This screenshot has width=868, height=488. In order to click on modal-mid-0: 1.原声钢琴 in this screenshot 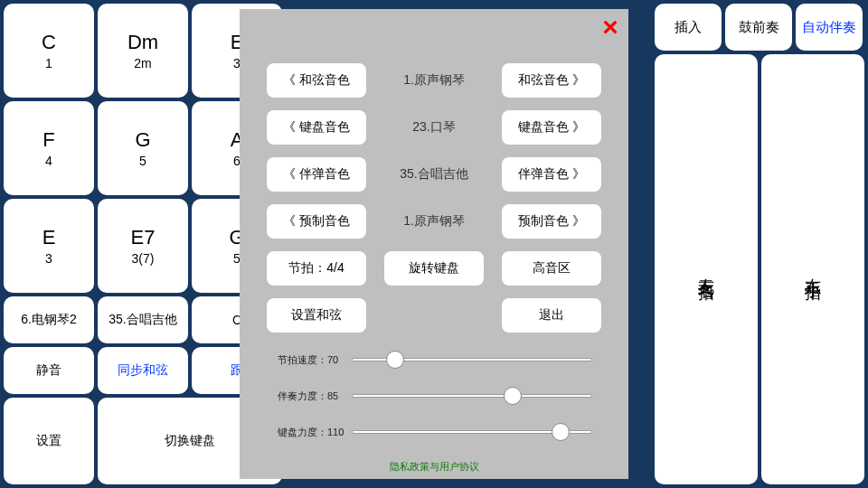, I will do `click(434, 80)`.